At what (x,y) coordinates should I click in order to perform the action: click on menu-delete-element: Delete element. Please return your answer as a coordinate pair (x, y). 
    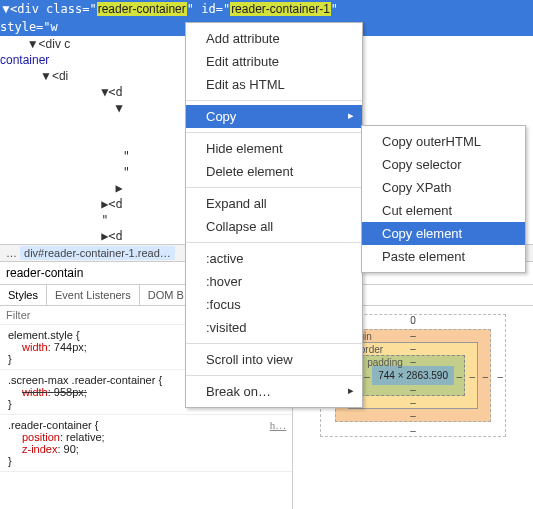
    Looking at the image, I should click on (274, 172).